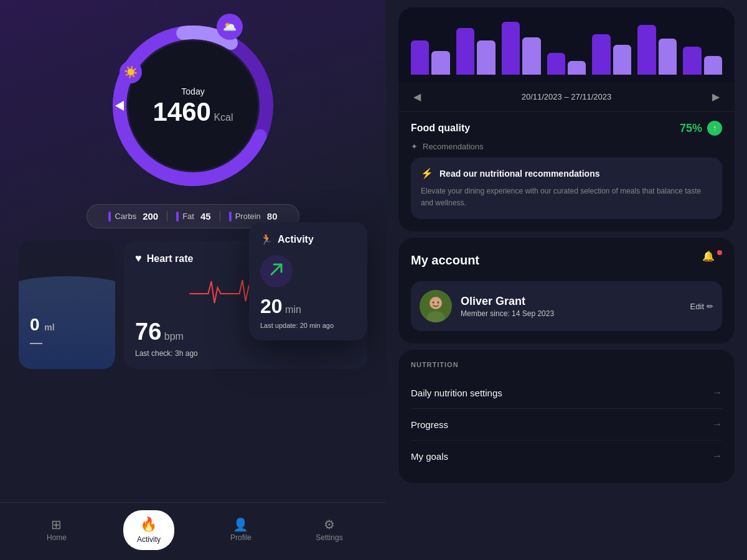 The height and width of the screenshot is (560, 747). I want to click on calories-value: 1460, so click(182, 112).